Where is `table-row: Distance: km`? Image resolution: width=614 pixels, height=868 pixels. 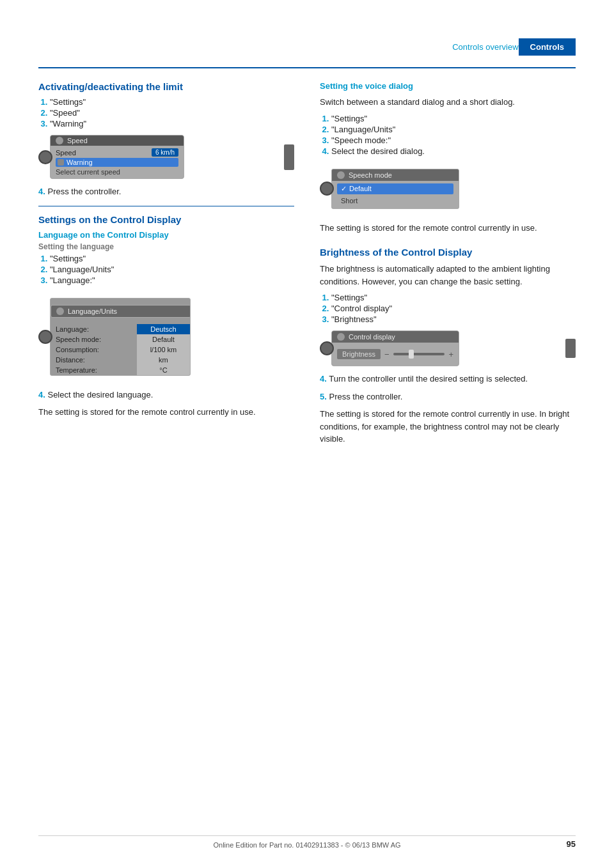
table-row: Distance: km is located at coordinates (120, 360).